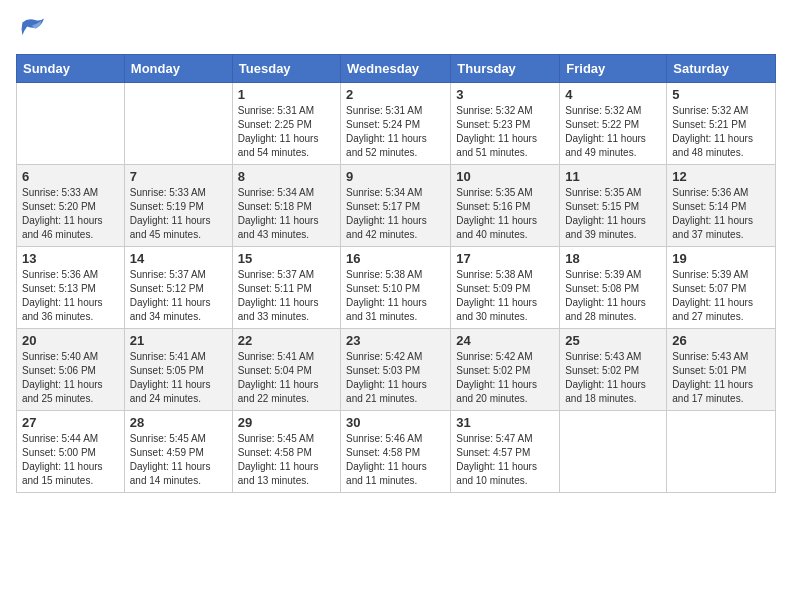 This screenshot has width=792, height=612. I want to click on cell-info: Sunrise: 5:41 AM Sunset: 5:04 PM Dayligh…, so click(286, 378).